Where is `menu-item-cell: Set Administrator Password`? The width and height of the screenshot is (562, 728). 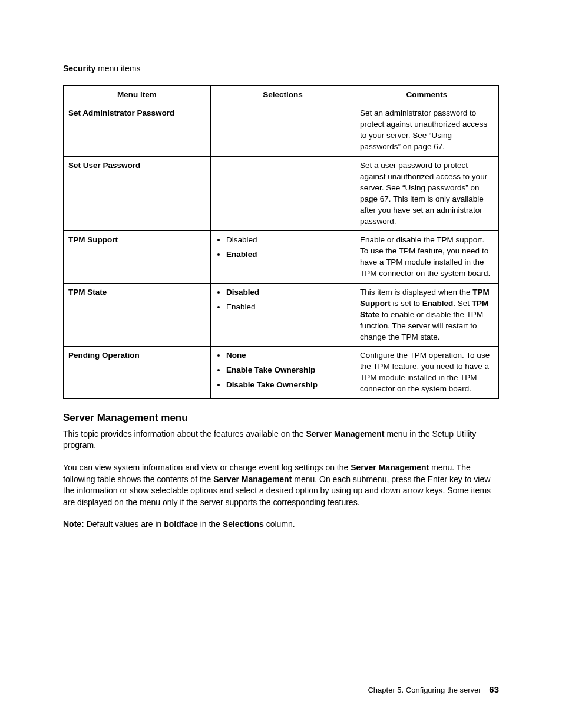
menu-item-cell: Set Administrator Password is located at coordinates (137, 131).